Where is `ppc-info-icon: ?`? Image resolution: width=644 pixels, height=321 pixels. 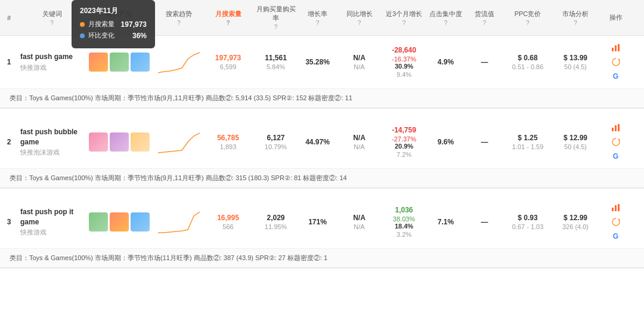
ppc-info-icon: ? is located at coordinates (528, 23).